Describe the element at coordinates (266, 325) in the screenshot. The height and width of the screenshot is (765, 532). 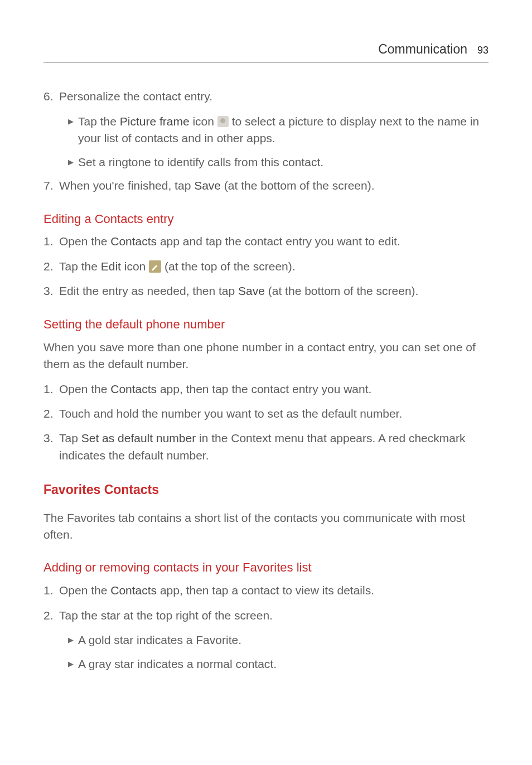
I see `heading-default-number: Setting the default phone number` at that location.